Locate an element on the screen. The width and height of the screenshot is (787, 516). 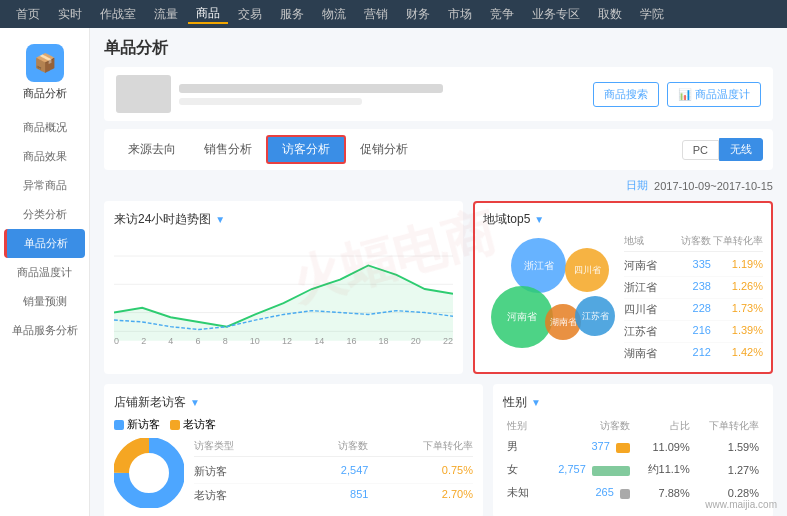
product-temp-button: 📊 商品温度计 is located at coordinates (714, 94).